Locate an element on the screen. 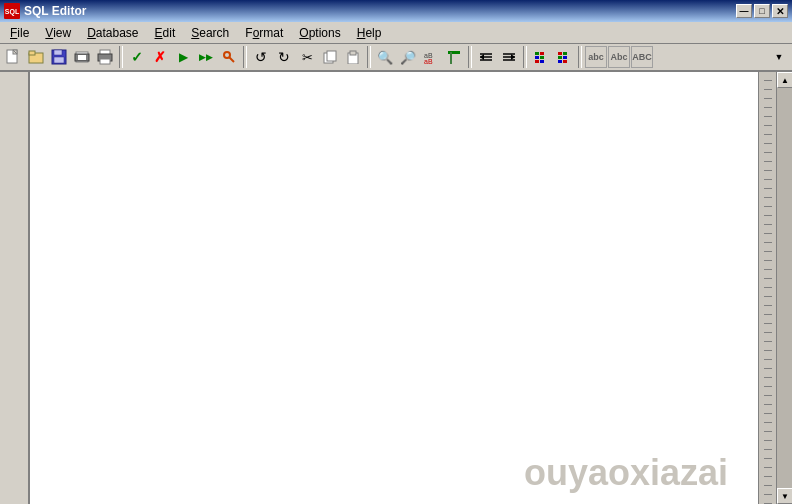  undo-button: ↺ is located at coordinates (261, 57).